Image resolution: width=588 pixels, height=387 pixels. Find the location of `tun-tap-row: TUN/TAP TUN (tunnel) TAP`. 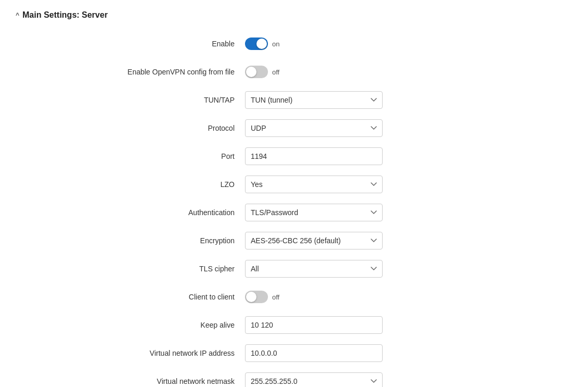

tun-tap-row: TUN/TAP TUN (tunnel) TAP is located at coordinates (294, 100).